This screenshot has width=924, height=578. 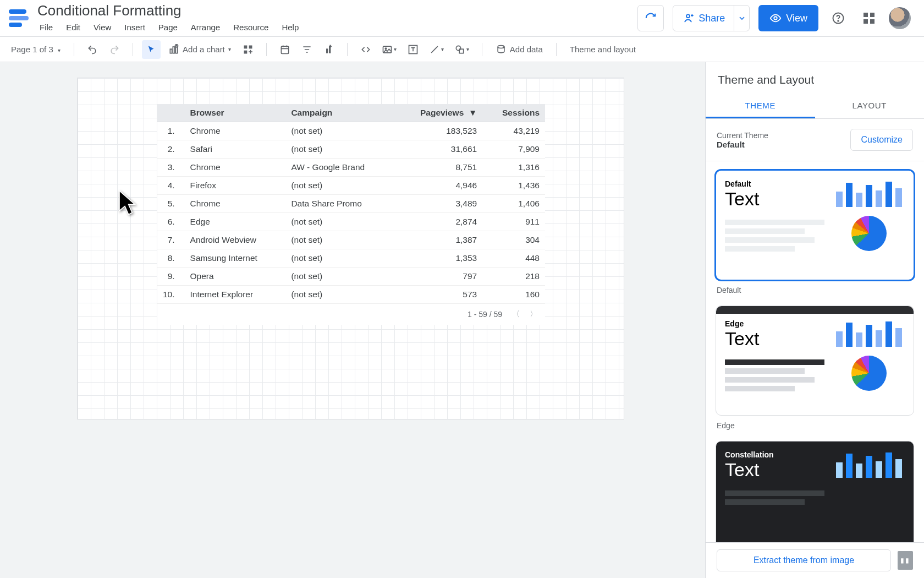 I want to click on mini-bars-icon, so click(x=869, y=193).